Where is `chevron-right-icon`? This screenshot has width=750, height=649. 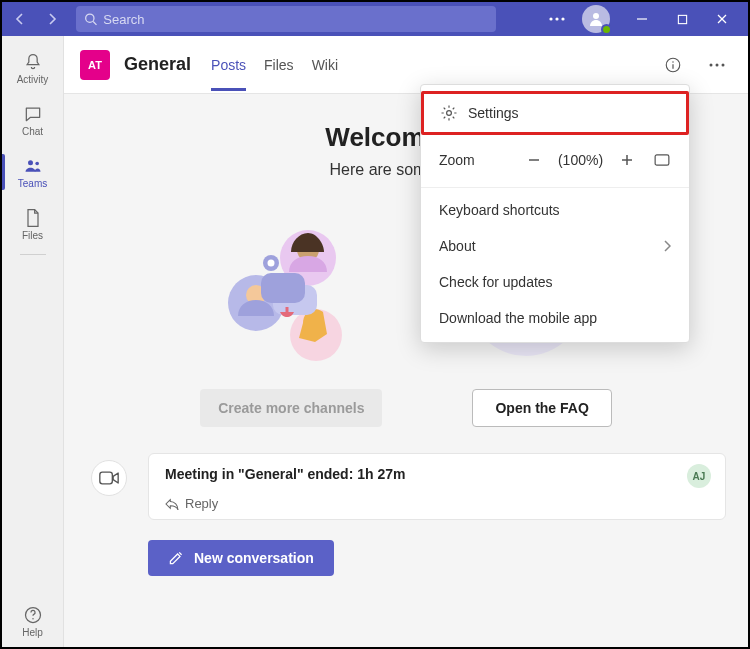 chevron-right-icon is located at coordinates (667, 246).